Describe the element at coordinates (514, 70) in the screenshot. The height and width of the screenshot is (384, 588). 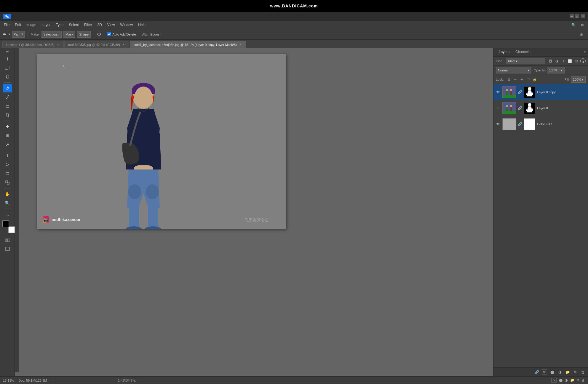
I see `blend-mode-dropdown: Normal ▾` at that location.